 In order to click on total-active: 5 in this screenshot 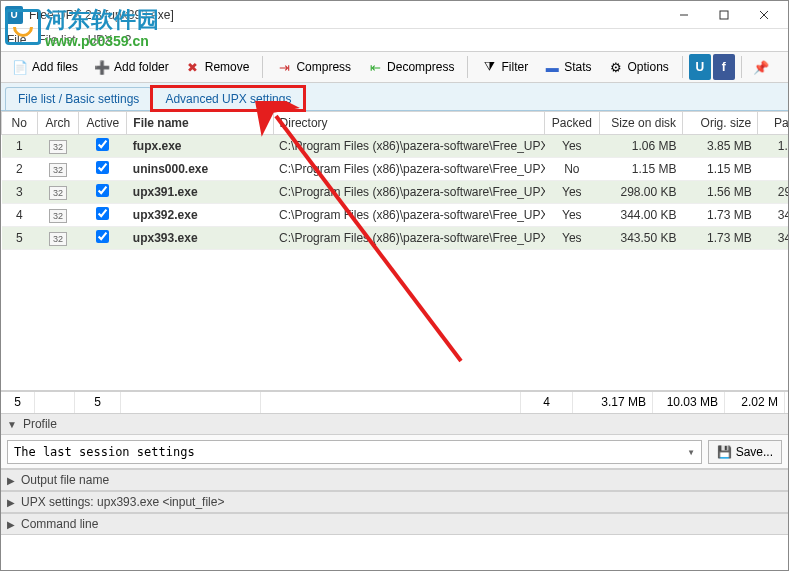, I will do `click(98, 402)`.